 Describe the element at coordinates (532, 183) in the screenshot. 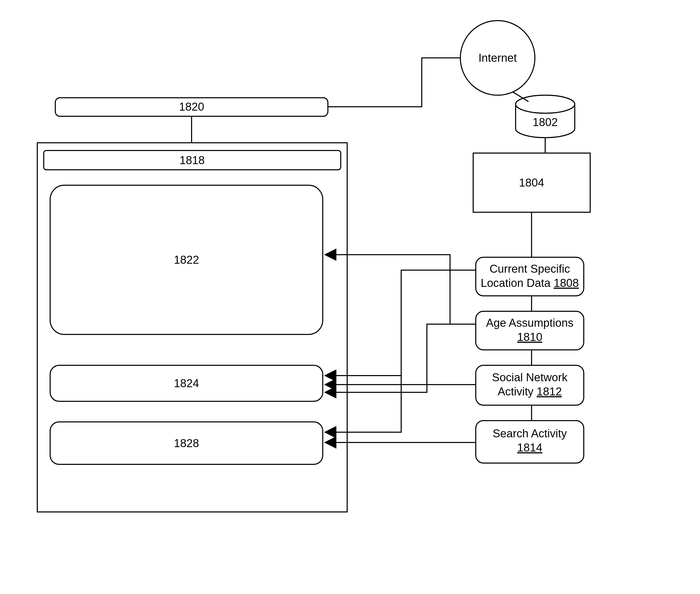

I see `server-ref: 1804` at that location.